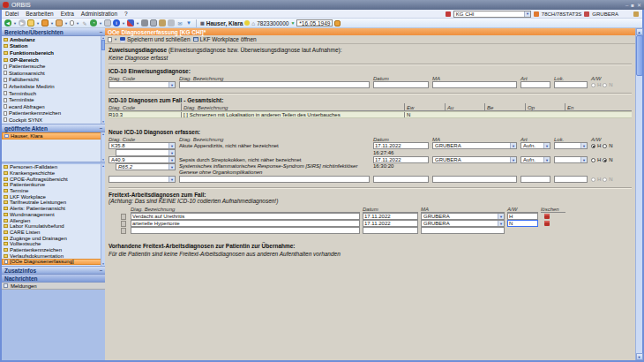 The width and height of the screenshot is (644, 362). I want to click on sidebar-section-nachrichten: Nachrichten, so click(53, 279).